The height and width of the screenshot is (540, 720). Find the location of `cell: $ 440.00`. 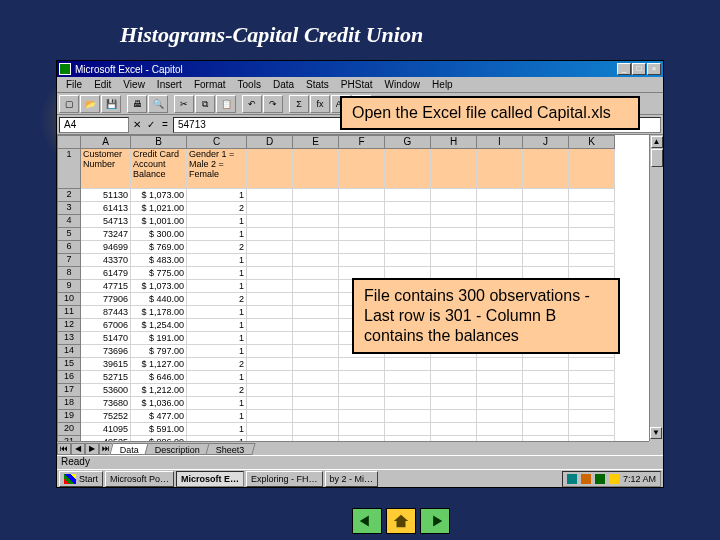

cell: $ 440.00 is located at coordinates (159, 300).